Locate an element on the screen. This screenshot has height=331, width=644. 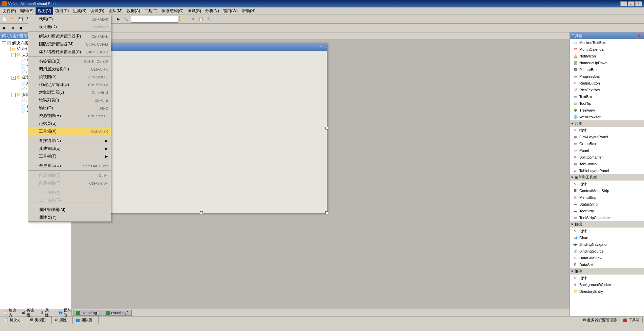
dropdown-item-other-windows: 其他窗口(E)▶ is located at coordinates (69, 149).